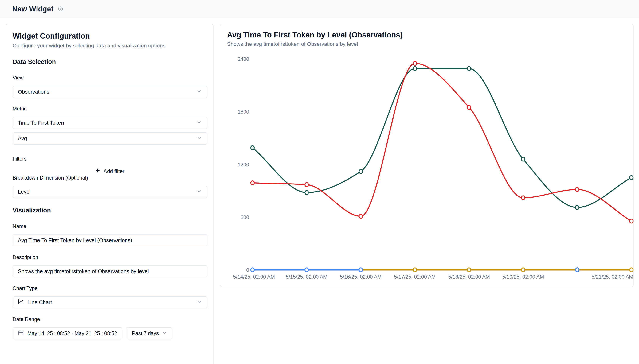 This screenshot has width=639, height=364. I want to click on svg-text: 5/21/25, 02:00 AM, so click(612, 277).